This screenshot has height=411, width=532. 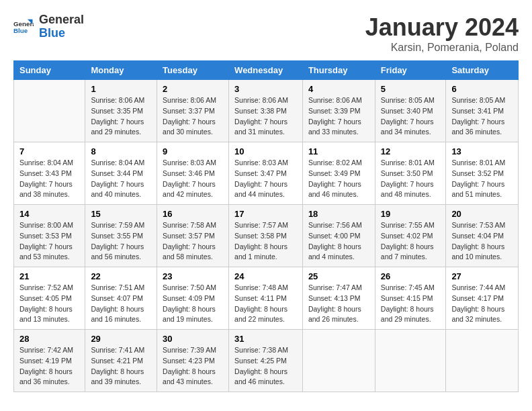 I want to click on day-number: 5, so click(x=411, y=89).